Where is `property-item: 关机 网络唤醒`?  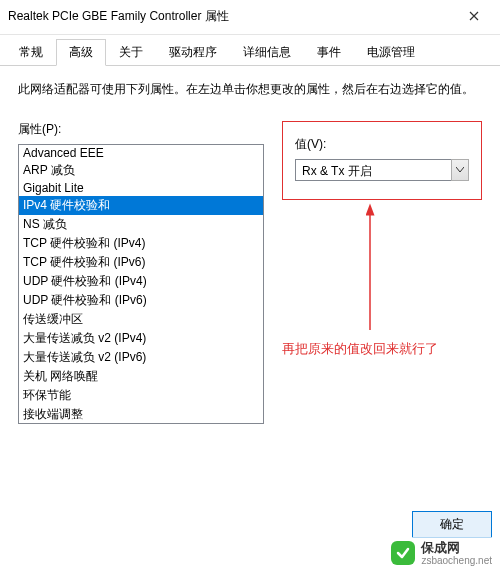 property-item: 关机 网络唤醒 is located at coordinates (141, 376).